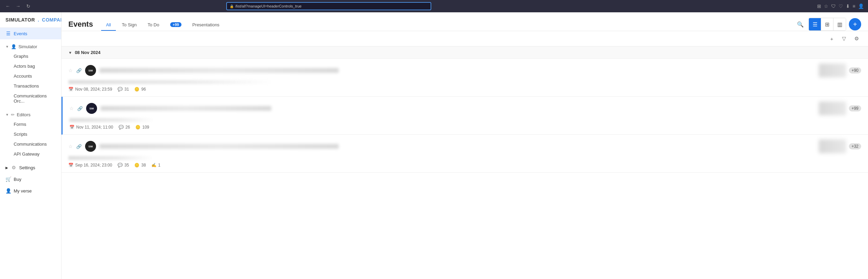  What do you see at coordinates (31, 56) in the screenshot?
I see `sidebar-item-graphs: Graphs` at bounding box center [31, 56].